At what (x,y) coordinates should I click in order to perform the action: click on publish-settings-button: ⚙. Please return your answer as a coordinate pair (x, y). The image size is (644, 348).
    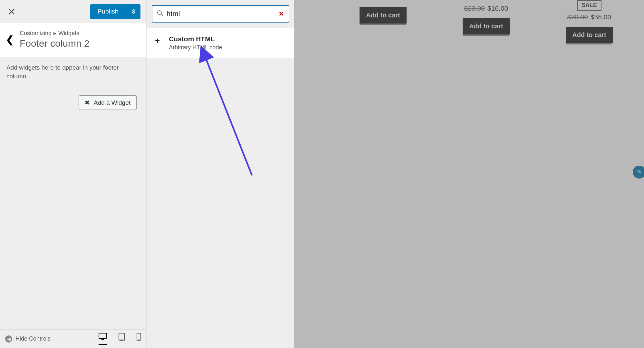
    Looking at the image, I should click on (133, 12).